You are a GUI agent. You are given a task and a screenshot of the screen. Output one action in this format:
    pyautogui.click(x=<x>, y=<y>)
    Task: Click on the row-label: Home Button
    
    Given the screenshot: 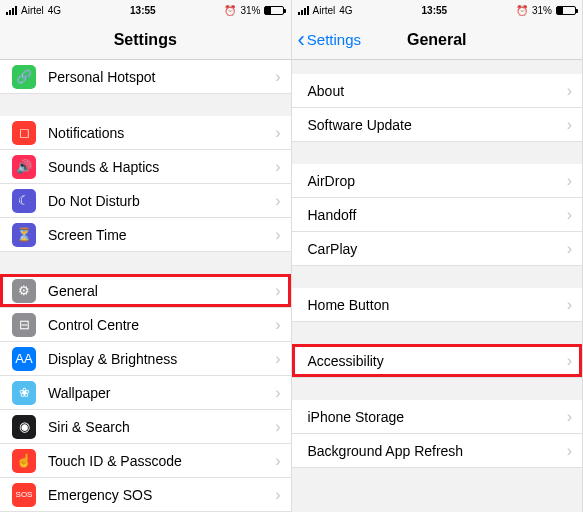 What is the action you would take?
    pyautogui.click(x=438, y=305)
    